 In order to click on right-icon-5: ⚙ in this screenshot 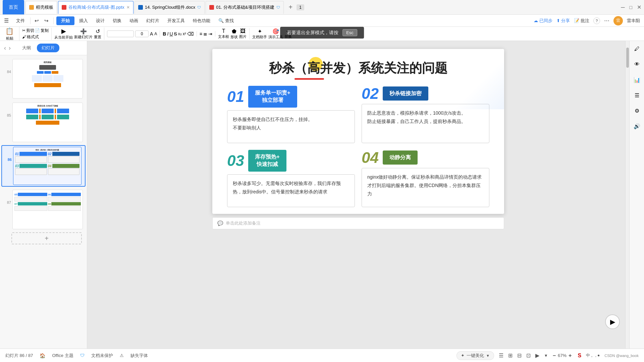, I will do `click(637, 111)`.